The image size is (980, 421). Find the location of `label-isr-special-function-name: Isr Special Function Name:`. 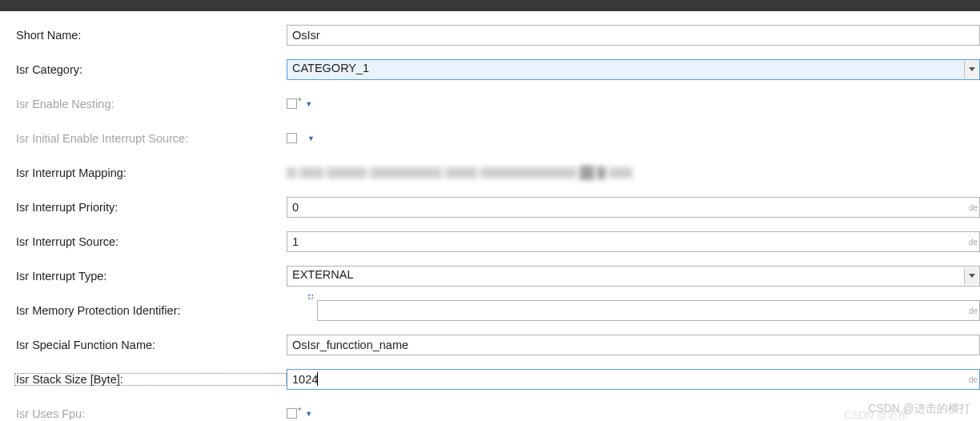

label-isr-special-function-name: Isr Special Function Name: is located at coordinates (151, 345).